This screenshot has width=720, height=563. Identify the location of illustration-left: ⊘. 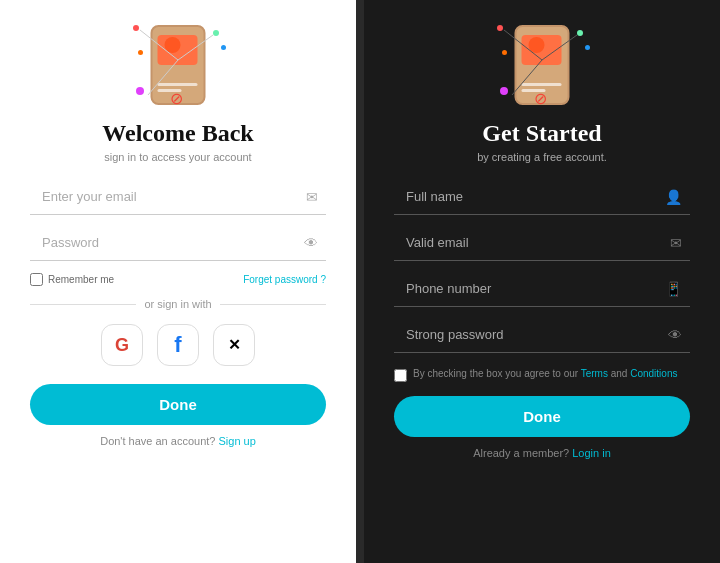
(178, 65).